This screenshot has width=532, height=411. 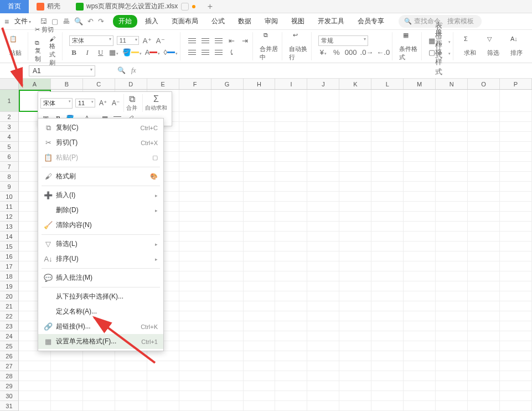 I want to click on decimal-dec-icon: ←.0, so click(x=383, y=53).